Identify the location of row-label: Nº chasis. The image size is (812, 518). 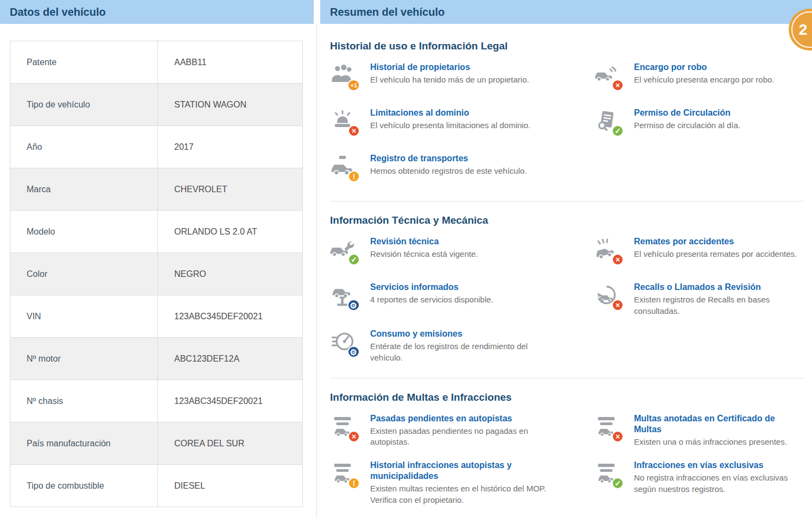
(84, 401).